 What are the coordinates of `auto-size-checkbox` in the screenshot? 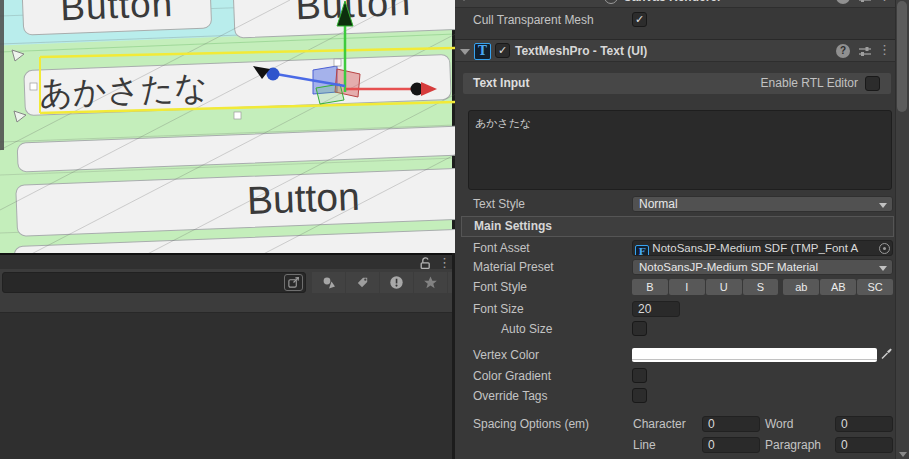 It's located at (640, 328).